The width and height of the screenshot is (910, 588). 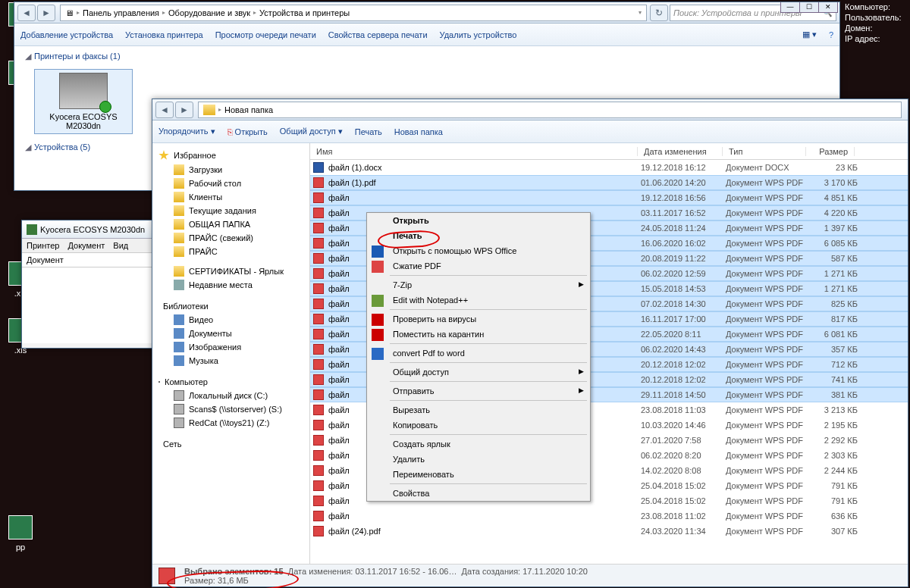 What do you see at coordinates (231, 347) in the screenshot?
I see `nav-item: Изображения` at bounding box center [231, 347].